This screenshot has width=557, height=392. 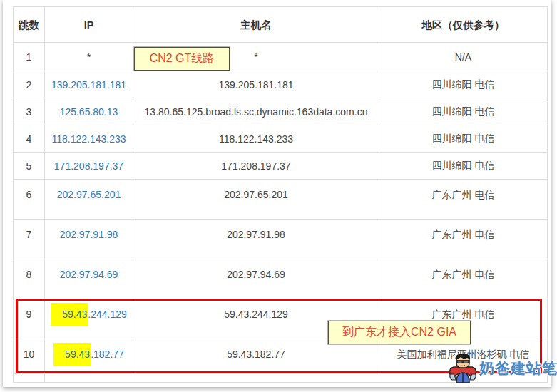 I want to click on watermark: 奶爸建站笔记, so click(x=502, y=368).